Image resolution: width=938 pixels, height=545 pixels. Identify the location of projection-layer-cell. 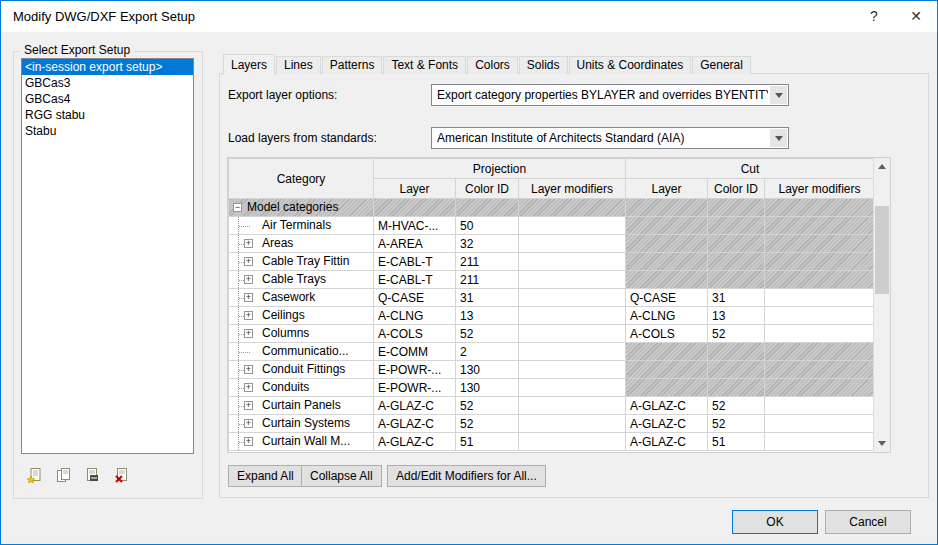
(415, 208).